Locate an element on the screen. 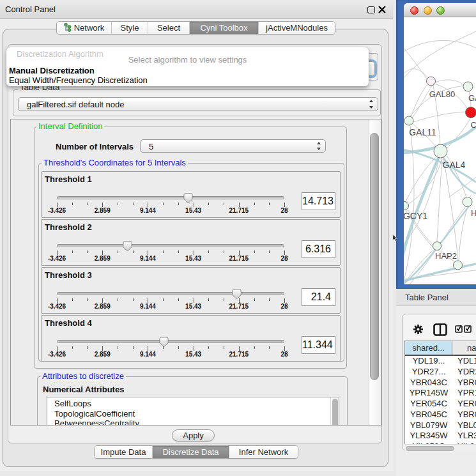 The width and height of the screenshot is (476, 476). tool-tab-discretize-data: Discretize Data is located at coordinates (191, 452).